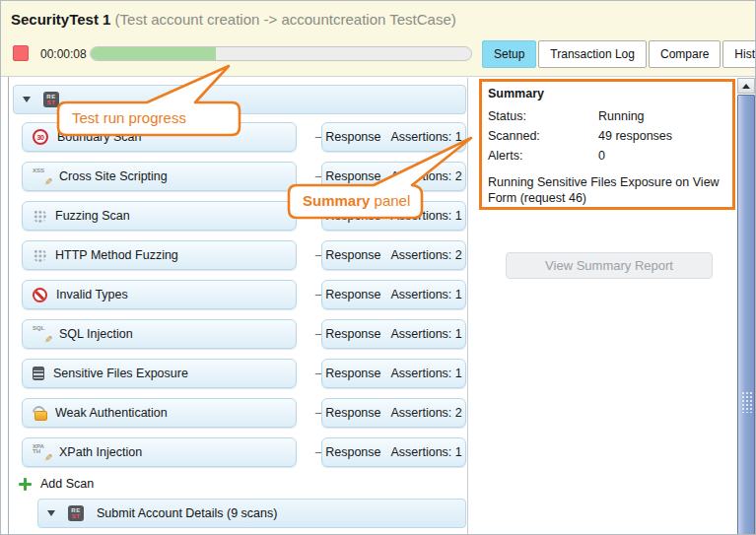 This screenshot has width=756, height=535. What do you see at coordinates (160, 255) in the screenshot?
I see `scan-item-http-method-fuzzing: HTTP Method Fuzzing` at bounding box center [160, 255].